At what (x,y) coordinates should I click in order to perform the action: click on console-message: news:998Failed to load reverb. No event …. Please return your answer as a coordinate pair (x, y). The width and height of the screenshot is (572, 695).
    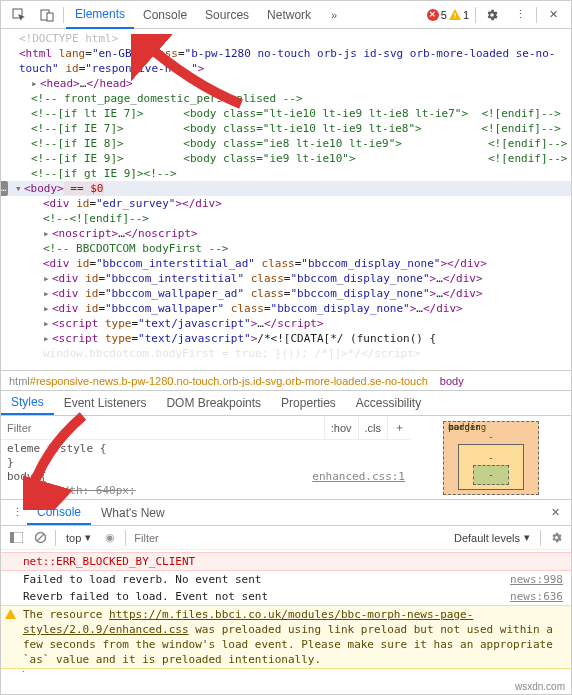
    Looking at the image, I should click on (286, 580).